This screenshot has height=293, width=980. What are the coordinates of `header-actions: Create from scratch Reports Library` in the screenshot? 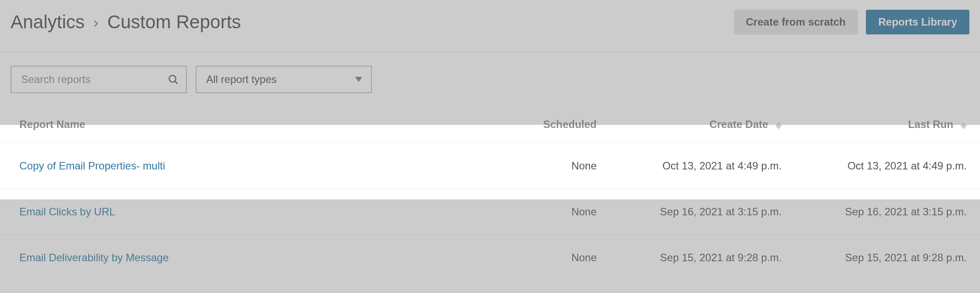 It's located at (851, 22).